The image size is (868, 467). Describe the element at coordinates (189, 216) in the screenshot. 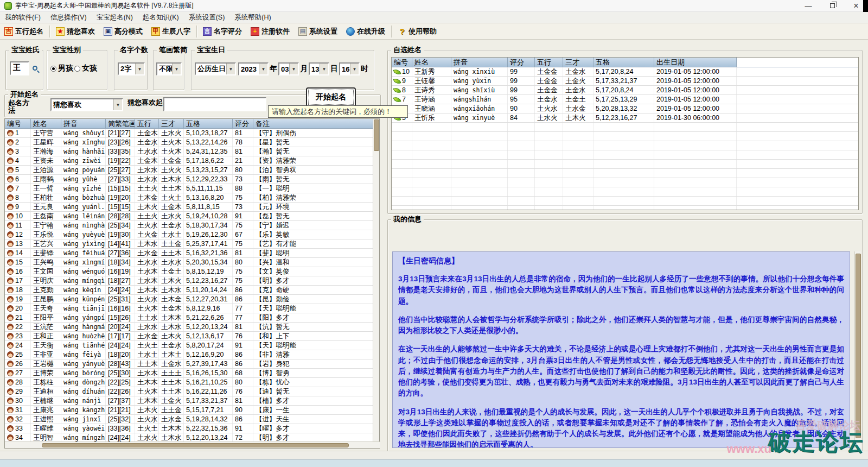

I see `table-row: 10王磊南wáng lěinán[28][28]土土火土水火5,19,24,10…` at that location.